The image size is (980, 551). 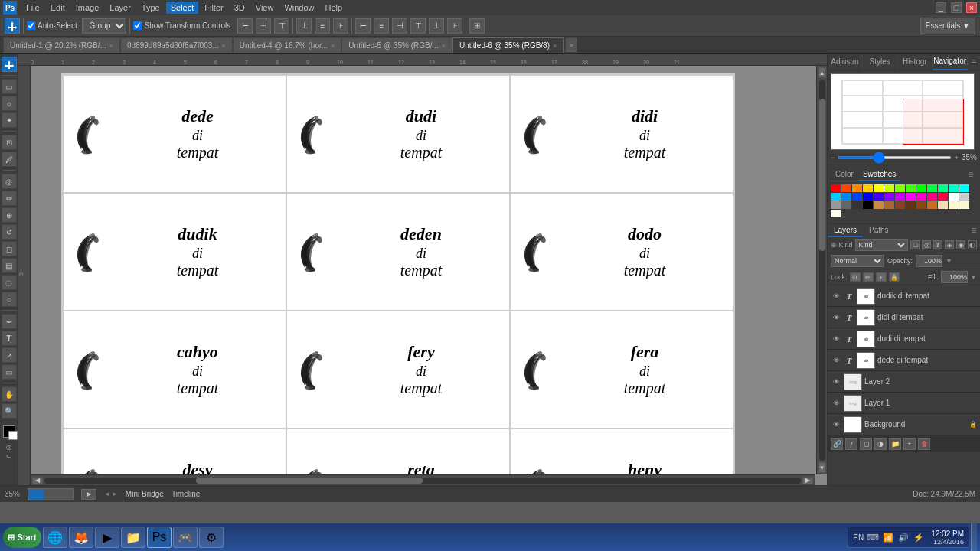 I want to click on quick-mask-mode: ◎, so click(x=9, y=447).